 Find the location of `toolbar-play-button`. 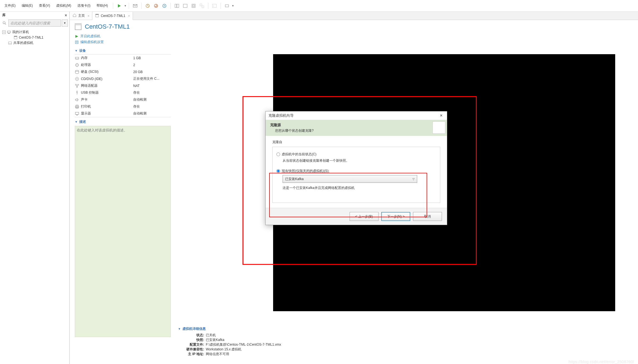

toolbar-play-button is located at coordinates (119, 6).